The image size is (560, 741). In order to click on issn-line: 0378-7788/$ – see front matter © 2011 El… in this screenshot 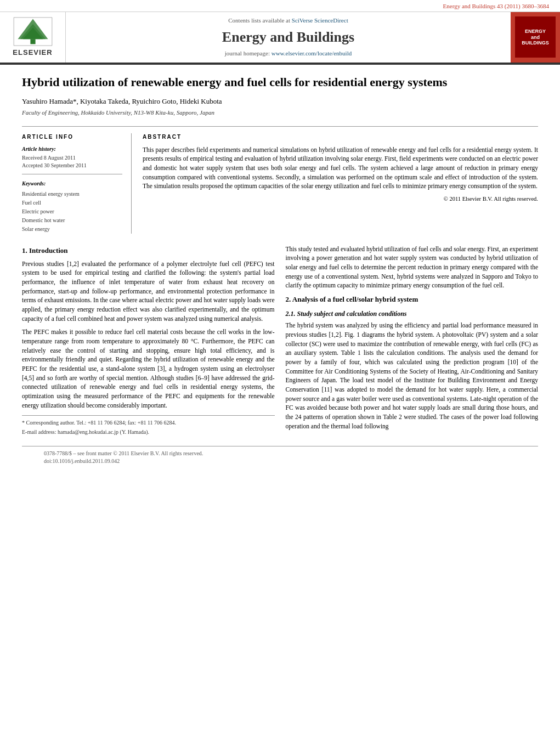, I will do `click(280, 454)`.